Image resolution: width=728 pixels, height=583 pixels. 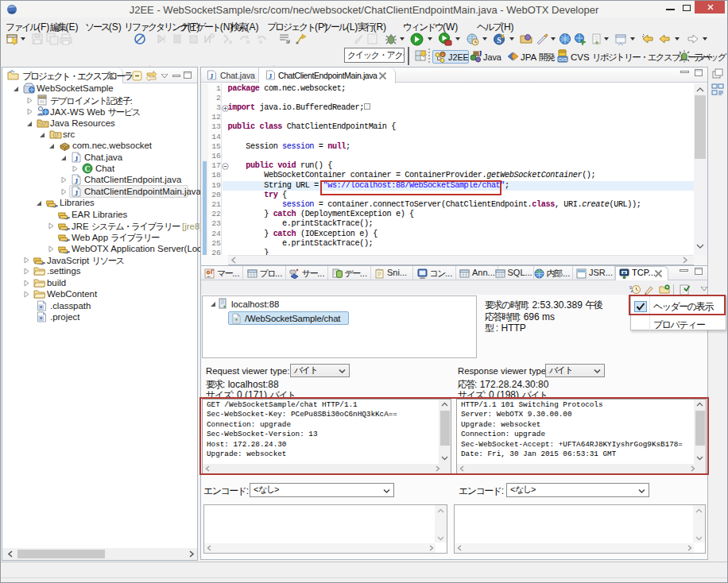 I want to click on svg-text: 0, so click(x=631, y=288).